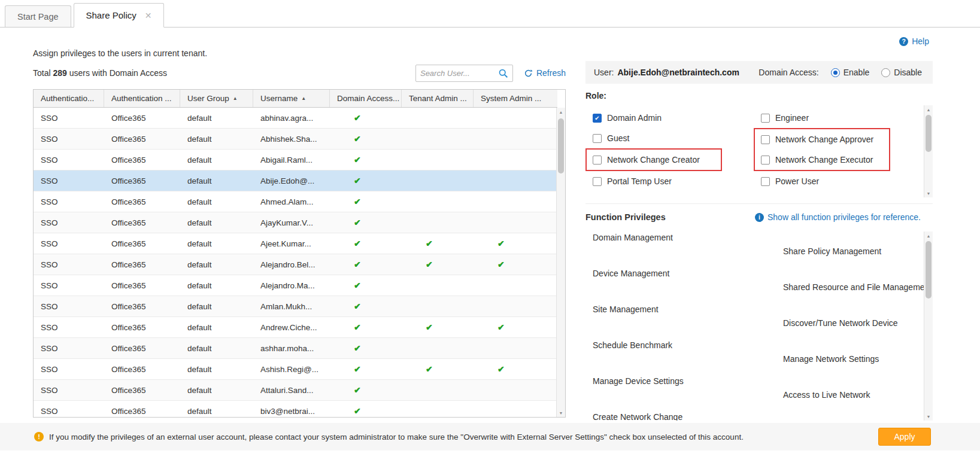  Describe the element at coordinates (858, 251) in the screenshot. I see `privilege-item: Share Policy Management` at that location.